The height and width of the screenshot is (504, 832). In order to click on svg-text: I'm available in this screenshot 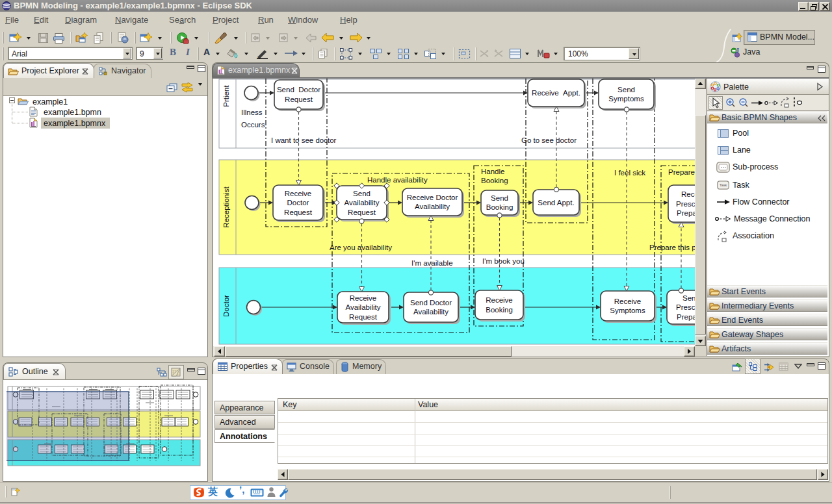, I will do `click(432, 263)`.